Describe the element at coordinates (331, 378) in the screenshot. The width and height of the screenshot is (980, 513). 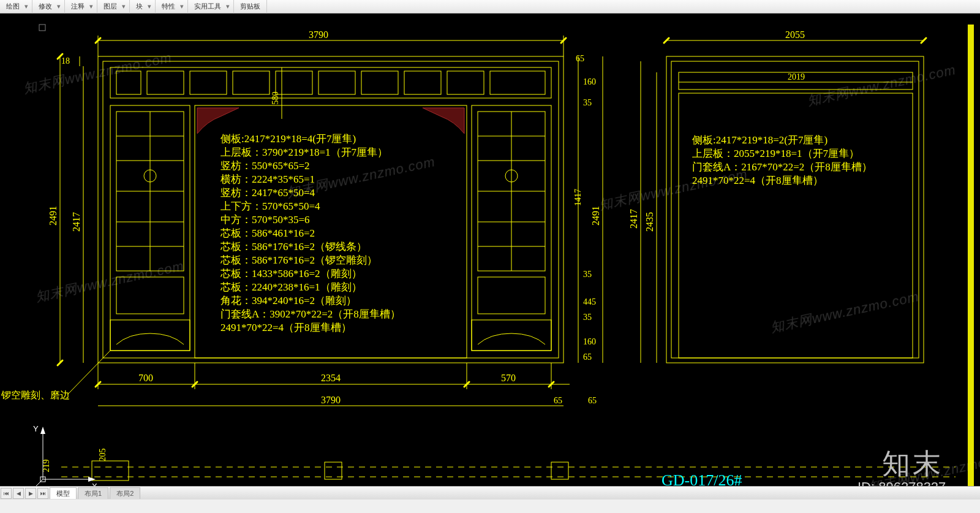
I see `svg-text: 2354` at that location.